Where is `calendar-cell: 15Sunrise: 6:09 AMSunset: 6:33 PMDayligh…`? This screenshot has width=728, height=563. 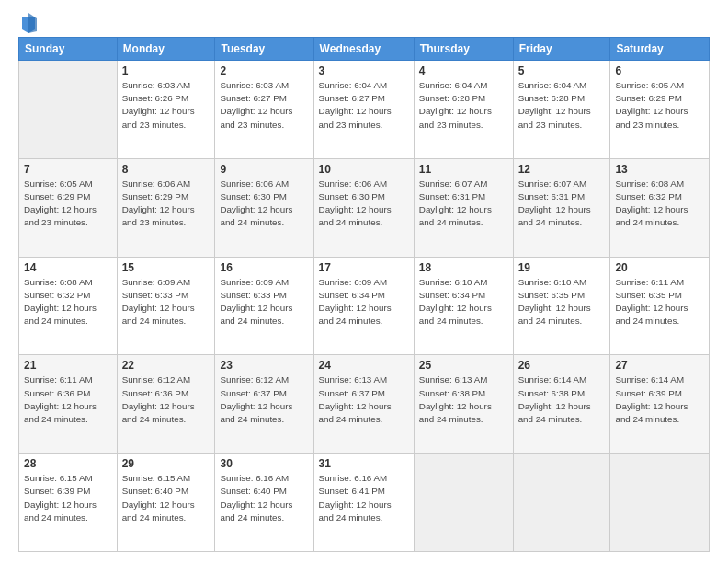 calendar-cell: 15Sunrise: 6:09 AMSunset: 6:33 PMDayligh… is located at coordinates (165, 305).